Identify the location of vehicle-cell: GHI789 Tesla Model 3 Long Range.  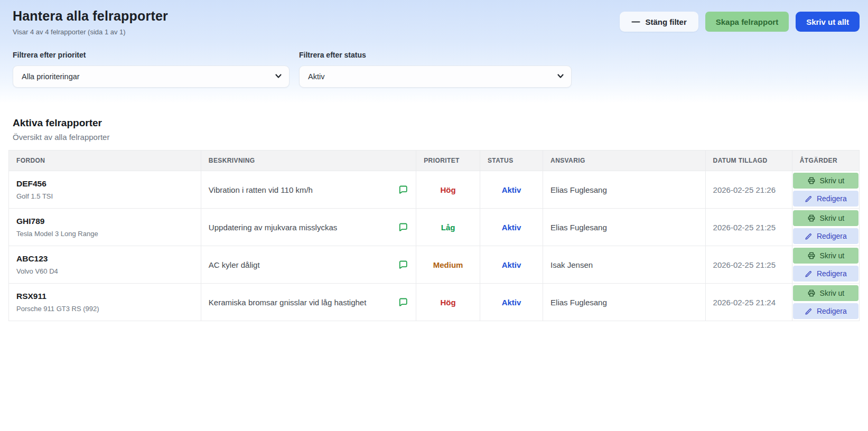
(105, 227).